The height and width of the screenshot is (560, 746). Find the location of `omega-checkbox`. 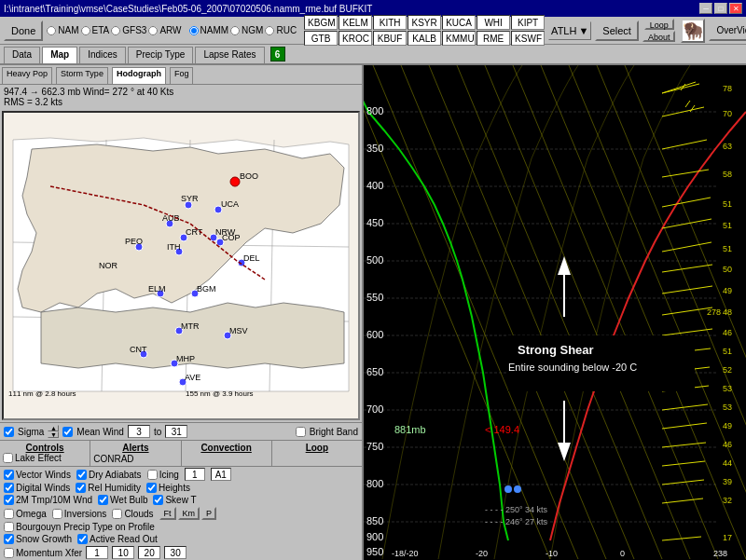

omega-checkbox is located at coordinates (9, 514).